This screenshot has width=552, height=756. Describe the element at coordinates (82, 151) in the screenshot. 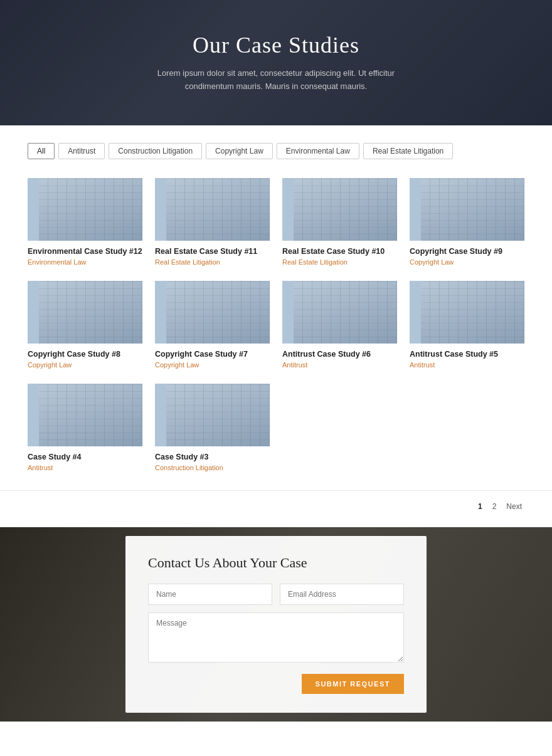

I see `filter-btn-antitrust: Antitrust` at that location.